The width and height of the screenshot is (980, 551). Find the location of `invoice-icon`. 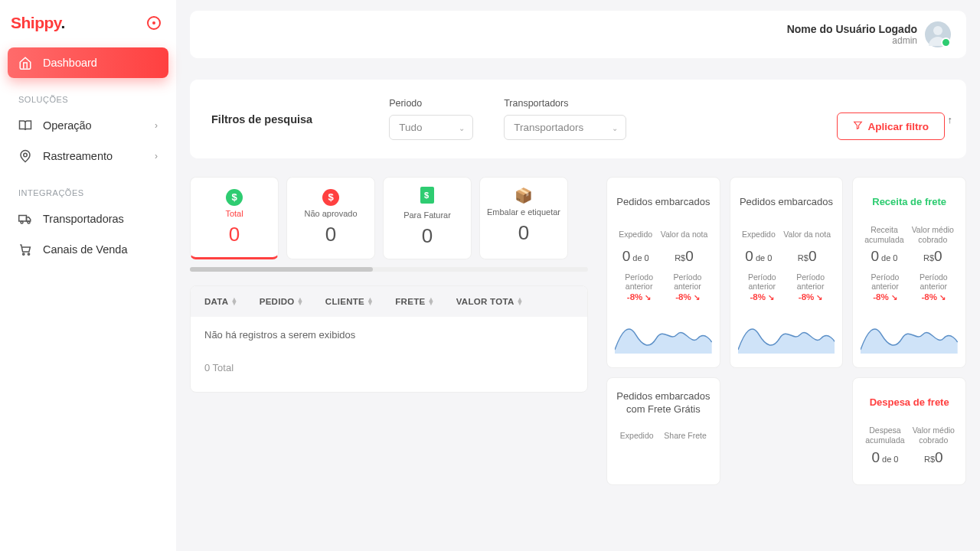

invoice-icon is located at coordinates (427, 195).